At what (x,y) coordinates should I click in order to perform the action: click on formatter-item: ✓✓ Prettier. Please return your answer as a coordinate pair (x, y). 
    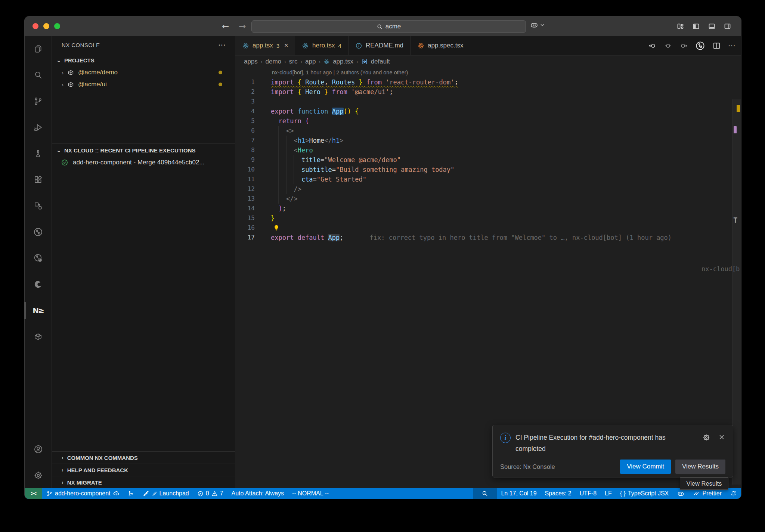
    Looking at the image, I should click on (707, 494).